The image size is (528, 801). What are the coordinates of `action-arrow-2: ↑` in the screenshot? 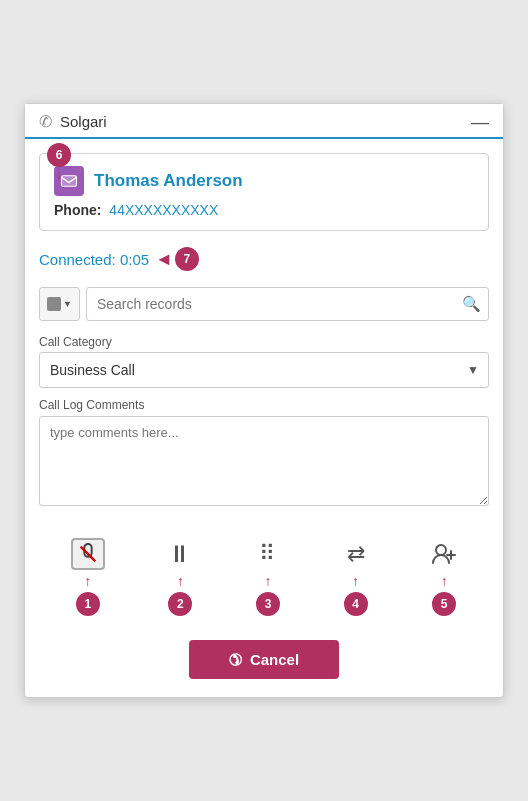 It's located at (180, 581).